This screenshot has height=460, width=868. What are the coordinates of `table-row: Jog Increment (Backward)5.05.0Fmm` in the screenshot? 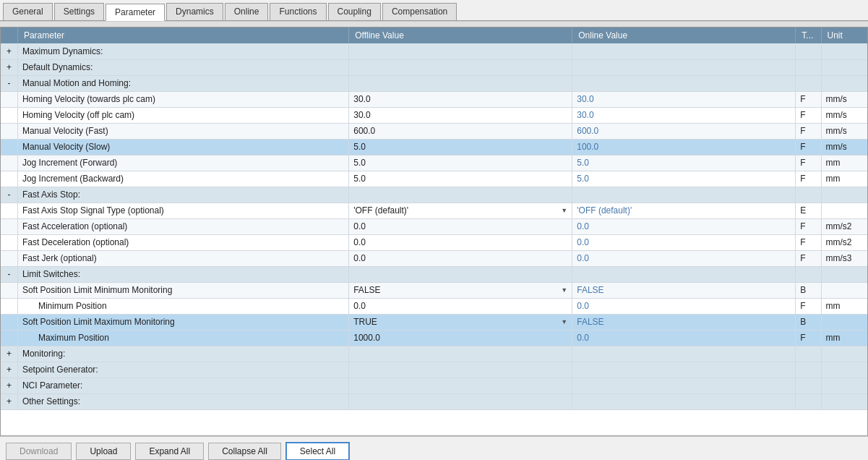 It's located at (434, 179).